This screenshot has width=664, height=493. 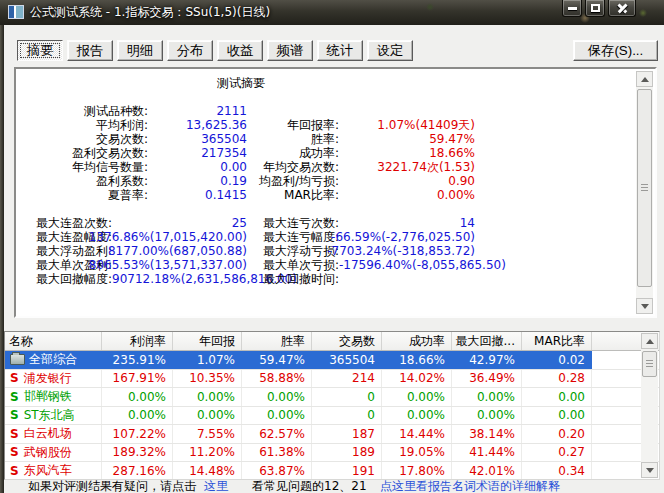 I want to click on cell-胜率: 58.88%, so click(x=277, y=379).